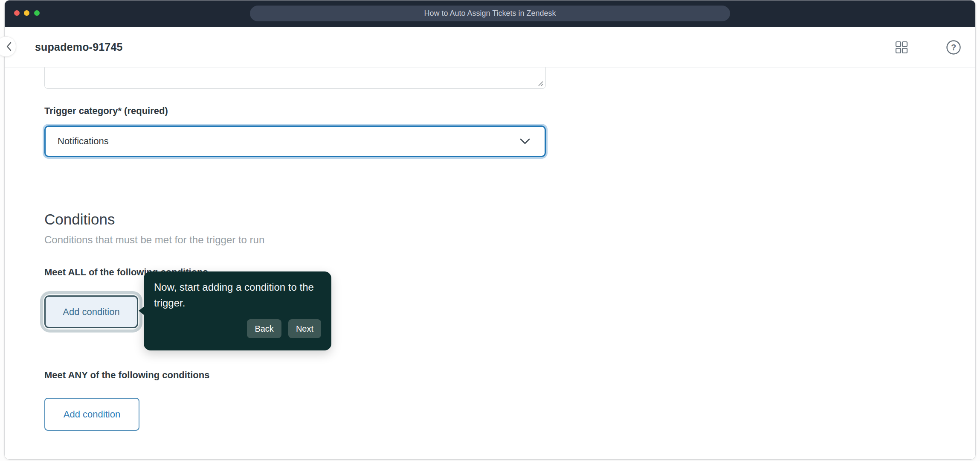  Describe the element at coordinates (83, 141) in the screenshot. I see `trigger-category-value: Notifications` at that location.